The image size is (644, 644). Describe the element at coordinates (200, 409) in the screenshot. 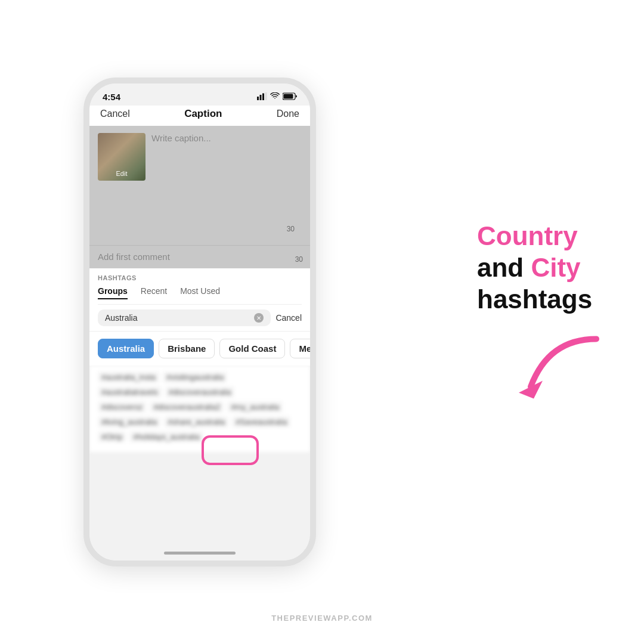

I see `hashtag-results: #australia_insta #visitingaustralia #aus…` at that location.